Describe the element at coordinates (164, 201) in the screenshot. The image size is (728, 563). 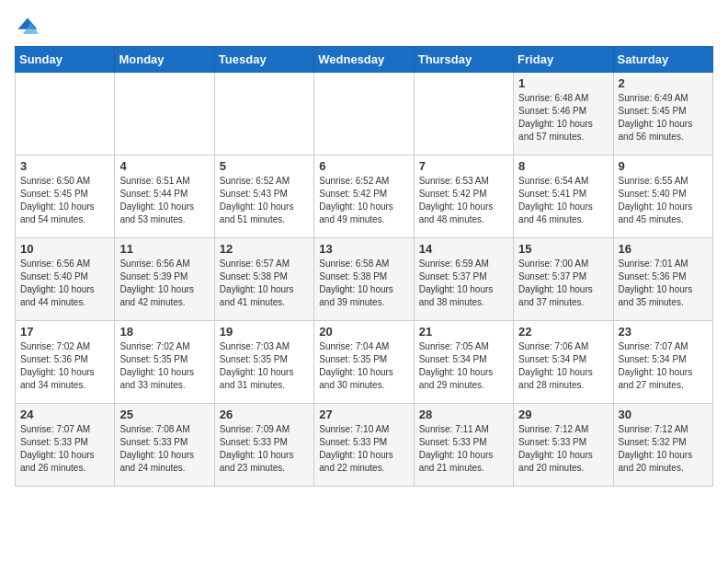
I see `day-info: Sunrise: 6:51 AM Sunset: 5:44 PM Dayligh…` at that location.